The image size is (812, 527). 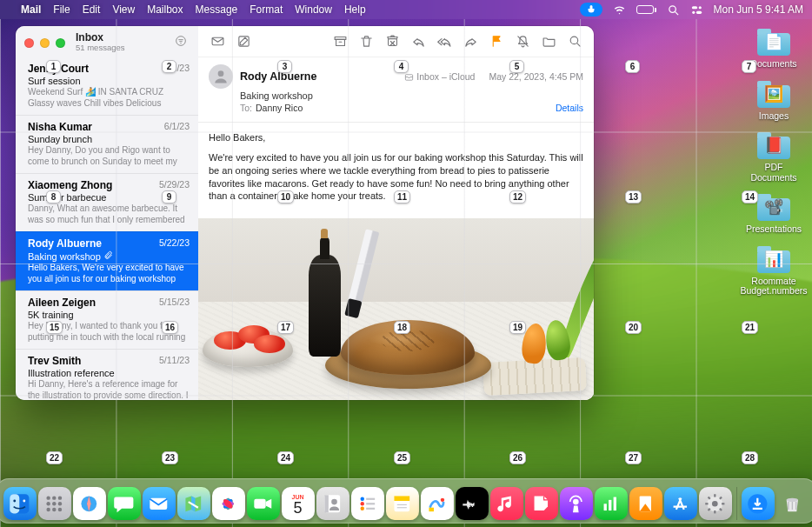 I want to click on dock-facetime, so click(x=263, y=504).